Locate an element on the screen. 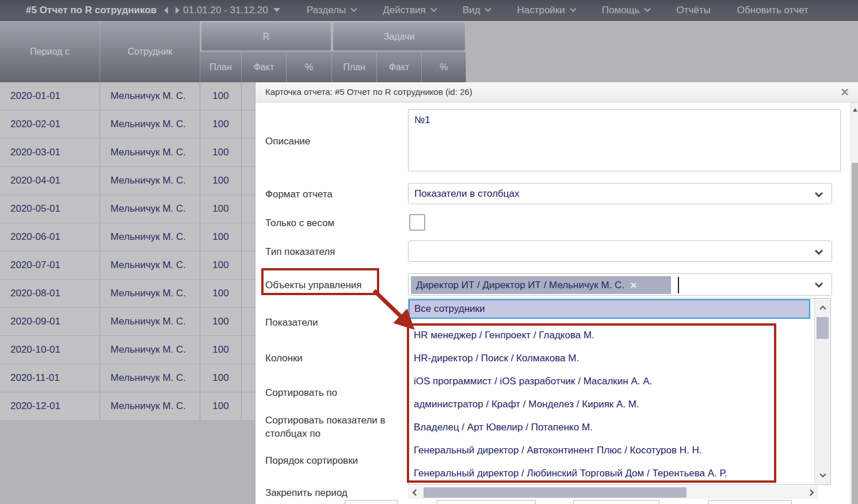  modal-scrollbar is located at coordinates (854, 303).